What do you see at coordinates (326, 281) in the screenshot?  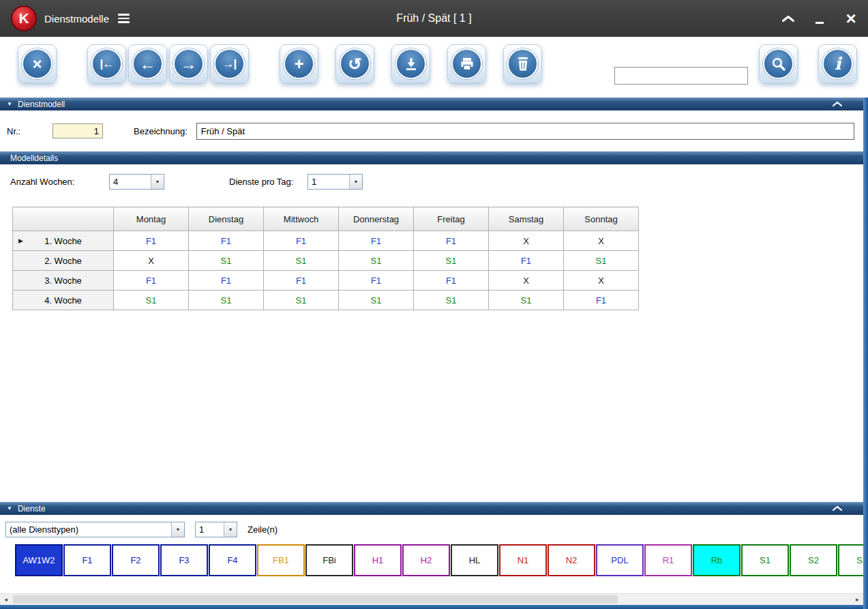 I see `table-row: 3. WocheF1F1F1F1F1XX` at bounding box center [326, 281].